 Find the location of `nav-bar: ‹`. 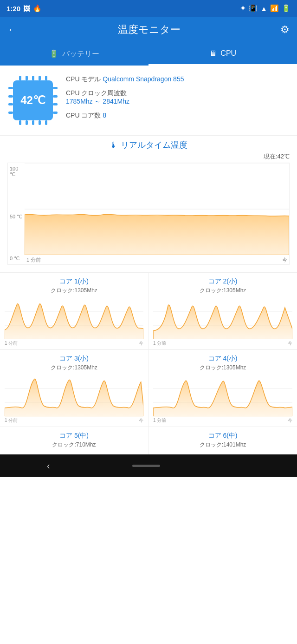

nav-bar: ‹ is located at coordinates (148, 466).